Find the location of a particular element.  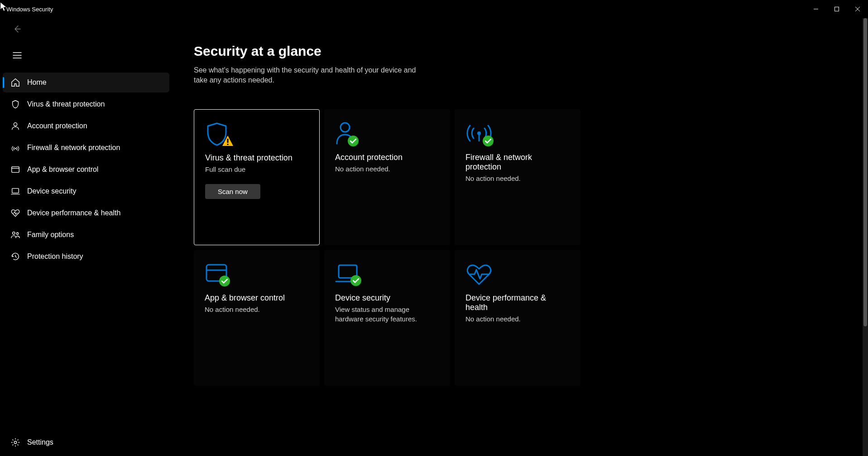

history-icon is located at coordinates (15, 257).